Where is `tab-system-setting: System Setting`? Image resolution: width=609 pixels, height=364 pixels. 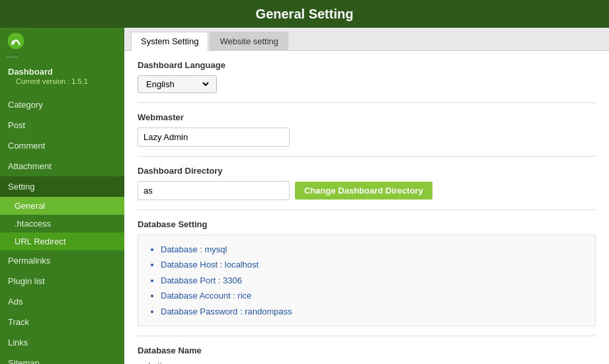
tab-system-setting: System Setting is located at coordinates (169, 41).